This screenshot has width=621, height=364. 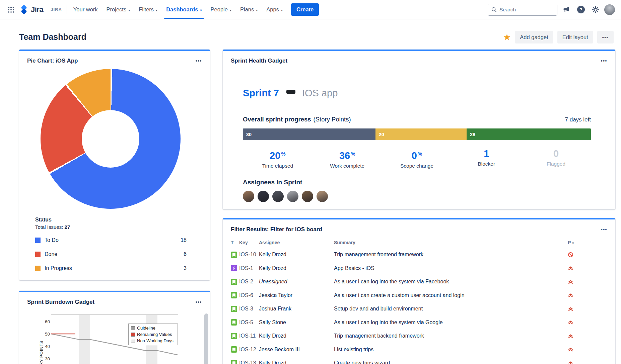 What do you see at coordinates (277, 230) in the screenshot?
I see `gadget-title: Filter Results: Filter for IOS board` at bounding box center [277, 230].